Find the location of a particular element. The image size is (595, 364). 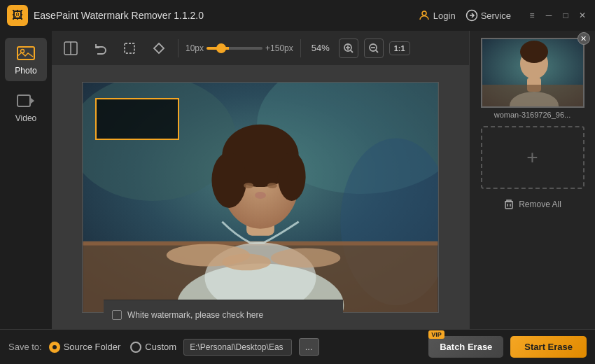

login-button: Login is located at coordinates (437, 15).